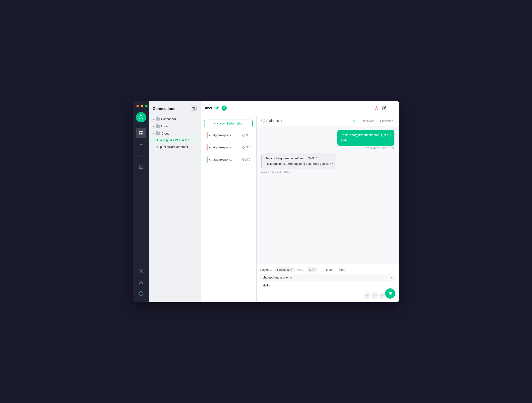 The image size is (532, 403). What do you see at coordinates (355, 121) in the screenshot?
I see `filter-all: All` at bounding box center [355, 121].